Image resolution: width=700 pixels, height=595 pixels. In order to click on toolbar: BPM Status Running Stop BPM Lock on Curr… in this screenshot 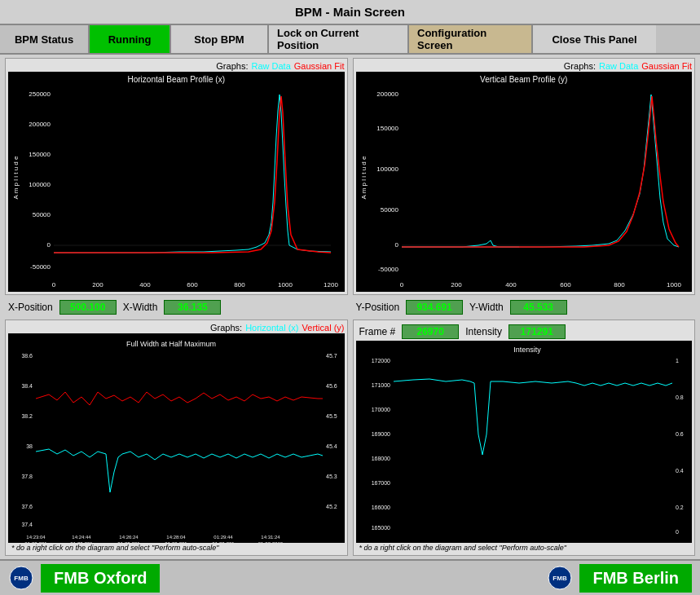, I will do `click(350, 39)`.